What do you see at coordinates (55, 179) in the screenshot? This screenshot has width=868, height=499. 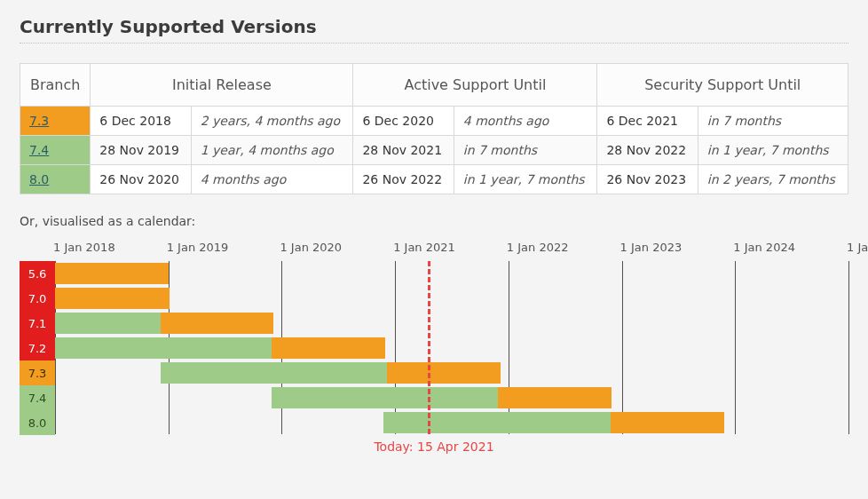 I see `branch-cell: 8.0` at bounding box center [55, 179].